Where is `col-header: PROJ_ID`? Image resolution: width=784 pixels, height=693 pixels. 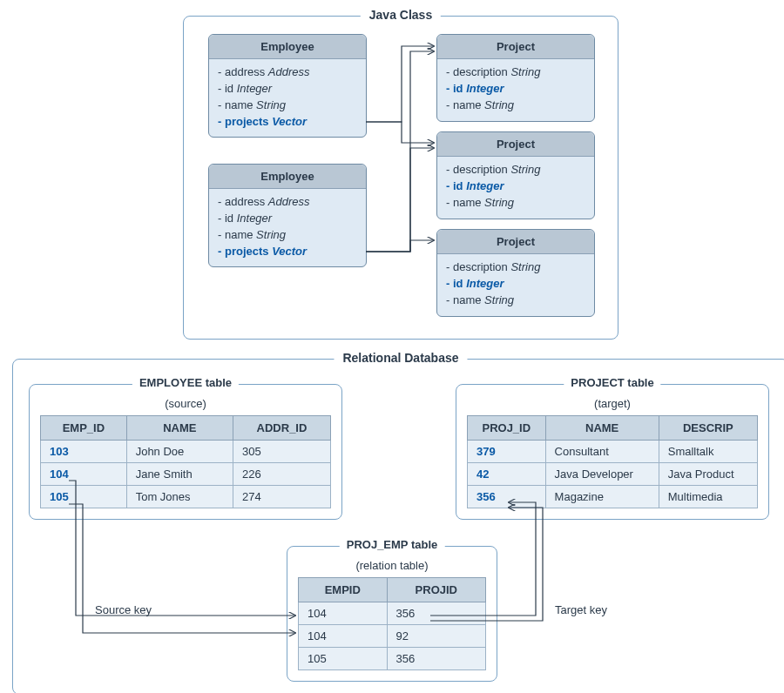 col-header: PROJ_ID is located at coordinates (507, 428).